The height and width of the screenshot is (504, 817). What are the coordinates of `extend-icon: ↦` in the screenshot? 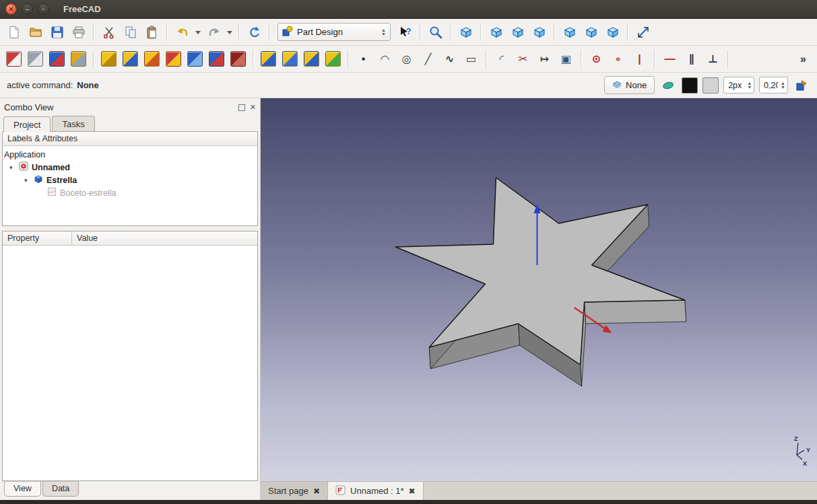 It's located at (544, 59).